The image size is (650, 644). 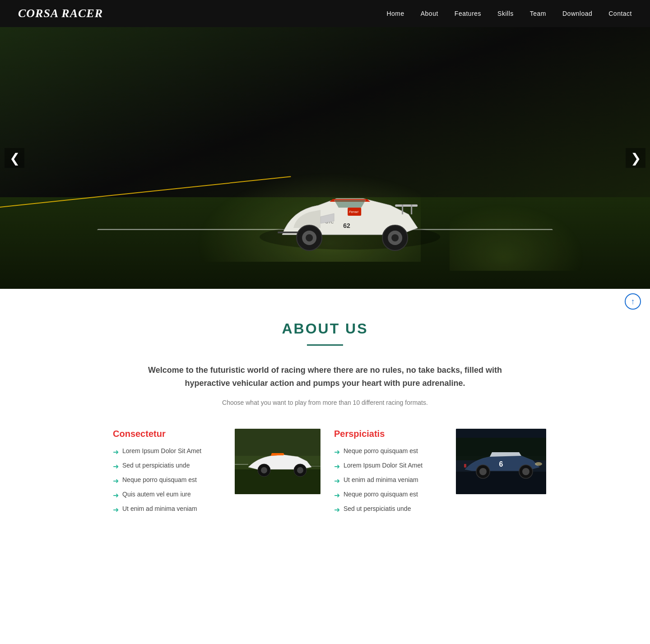 I want to click on svg-text: 6, so click(x=501, y=464).